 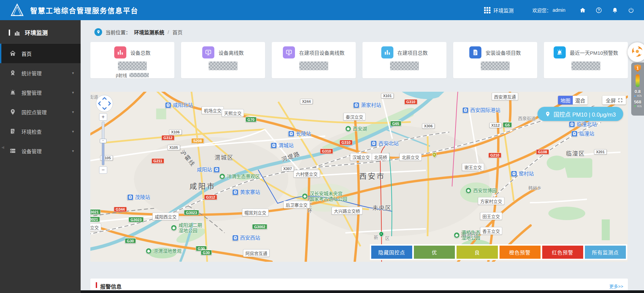 What do you see at coordinates (615, 10) in the screenshot?
I see `bell-icon` at bounding box center [615, 10].